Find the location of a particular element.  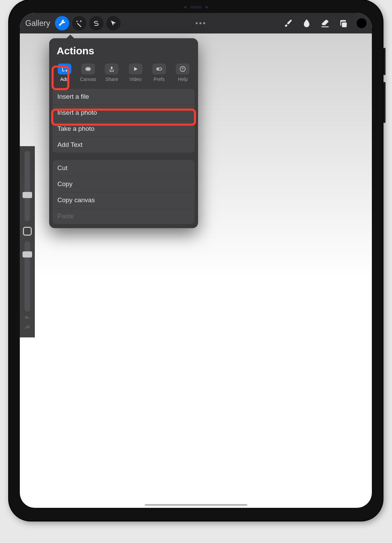

menu-group-insert: Insert a file Insert a photo Take a phot… is located at coordinates (124, 121).